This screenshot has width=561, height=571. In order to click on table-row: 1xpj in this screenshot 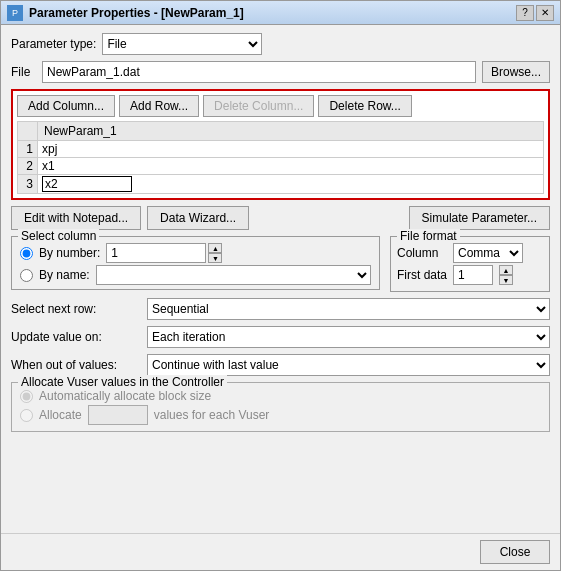, I will do `click(281, 150)`.